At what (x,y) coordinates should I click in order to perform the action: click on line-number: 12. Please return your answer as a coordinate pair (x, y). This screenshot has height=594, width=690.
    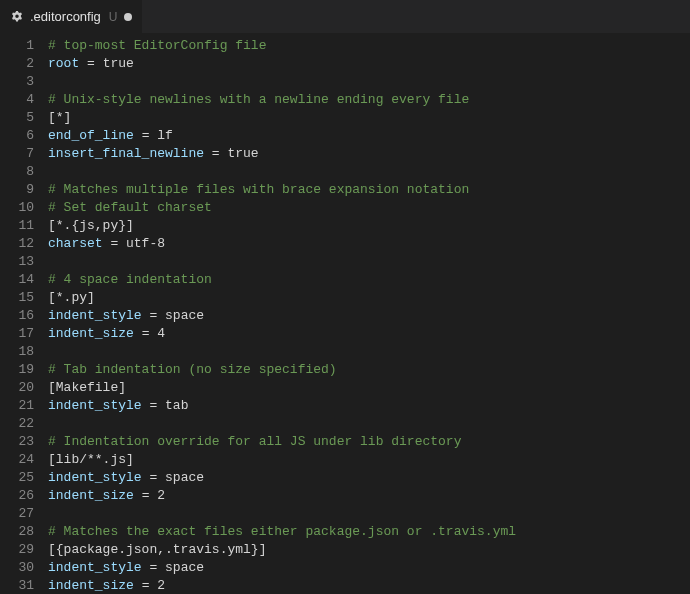
    Looking at the image, I should click on (17, 244).